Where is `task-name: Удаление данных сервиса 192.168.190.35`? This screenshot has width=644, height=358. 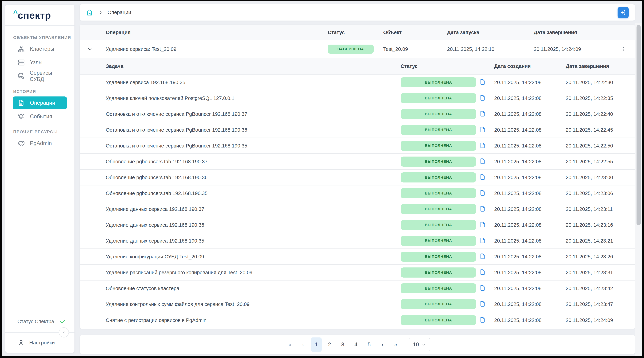 task-name: Удаление данных сервиса 192.168.190.35 is located at coordinates (155, 241).